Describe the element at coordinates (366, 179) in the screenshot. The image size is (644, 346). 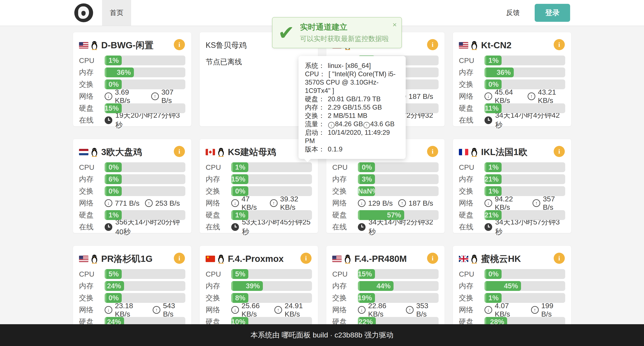
I see `mem-bar-fill: 3%` at that location.